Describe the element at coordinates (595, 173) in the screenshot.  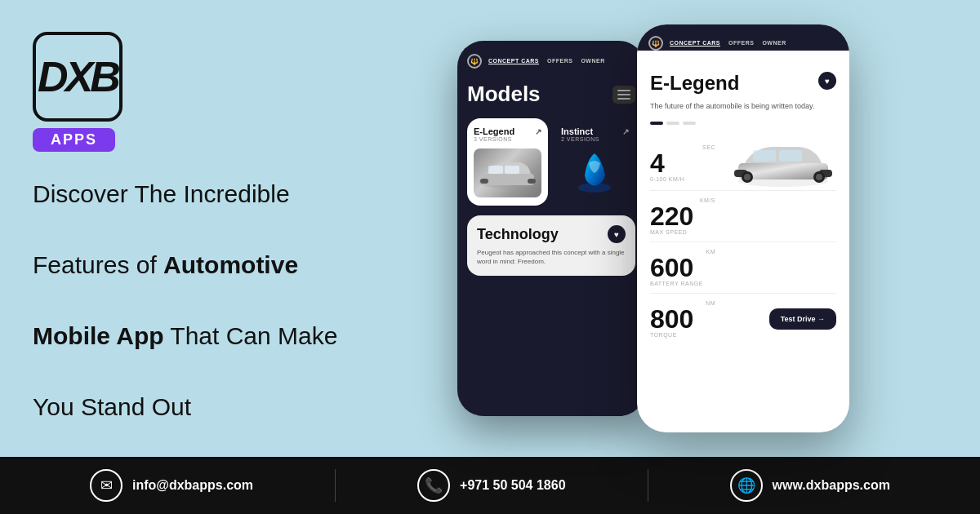
I see `instinct-car-svg` at that location.